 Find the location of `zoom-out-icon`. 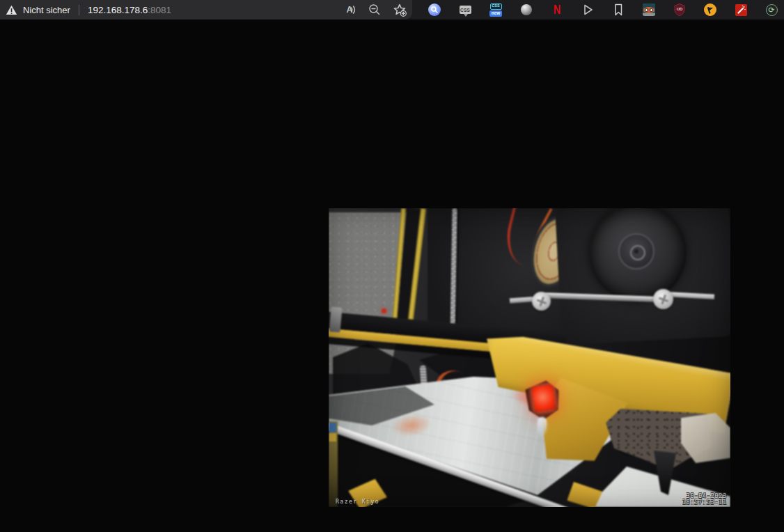

zoom-out-icon is located at coordinates (375, 10).